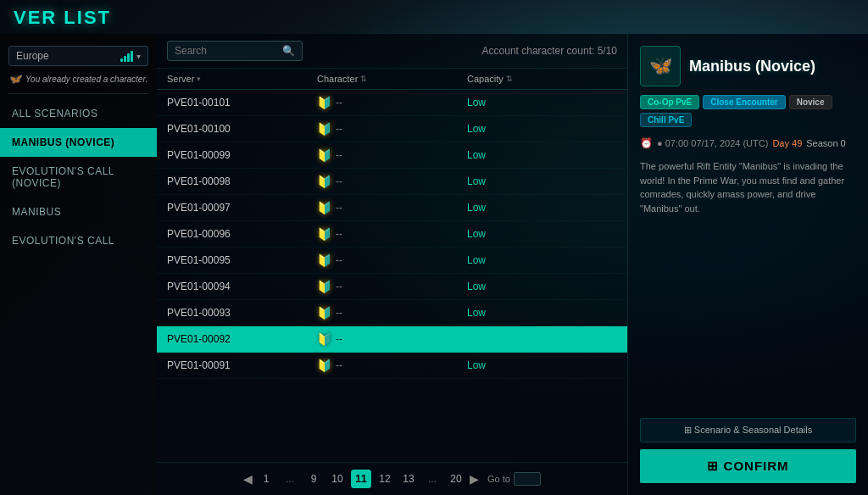 This screenshot has height=495, width=868. I want to click on server-name: PVE01-00099, so click(242, 155).